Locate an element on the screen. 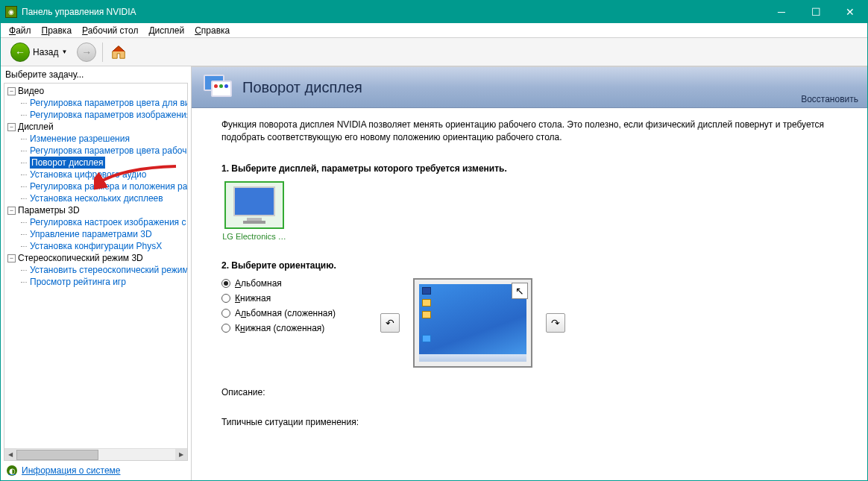 Image resolution: width=868 pixels, height=481 pixels. maximize-button: ☐ is located at coordinates (816, 12).